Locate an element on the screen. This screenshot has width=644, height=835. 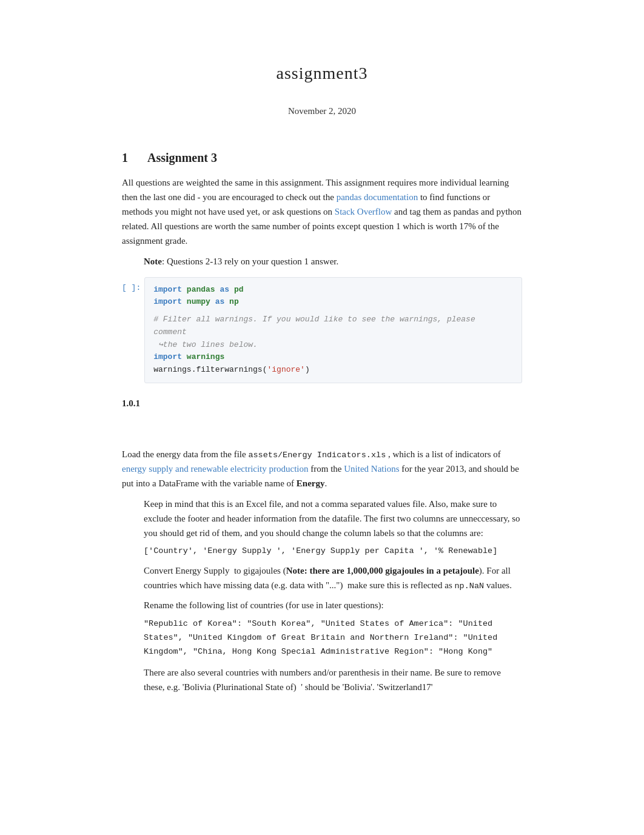
section-number: 1 is located at coordinates (125, 158).